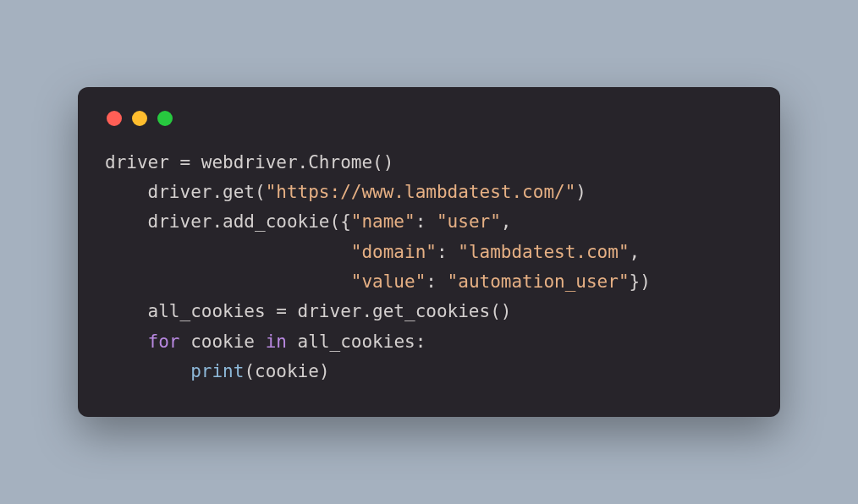 The width and height of the screenshot is (858, 504). I want to click on code-token: cookie, so click(223, 342).